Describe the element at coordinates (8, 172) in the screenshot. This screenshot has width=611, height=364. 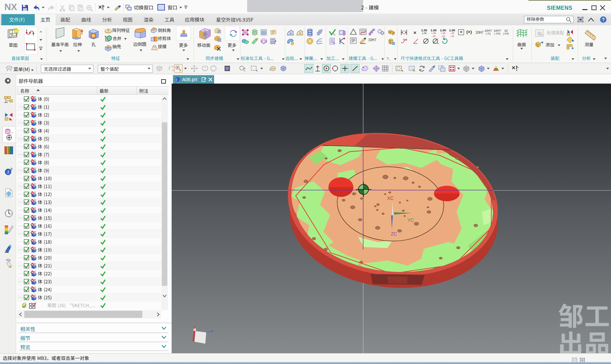
I see `svg-text: i` at that location.